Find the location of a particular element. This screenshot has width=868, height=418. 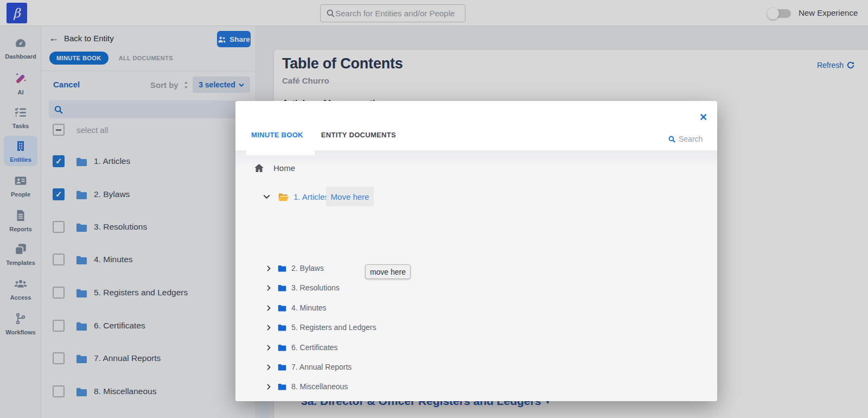

search-icon is located at coordinates (672, 139).